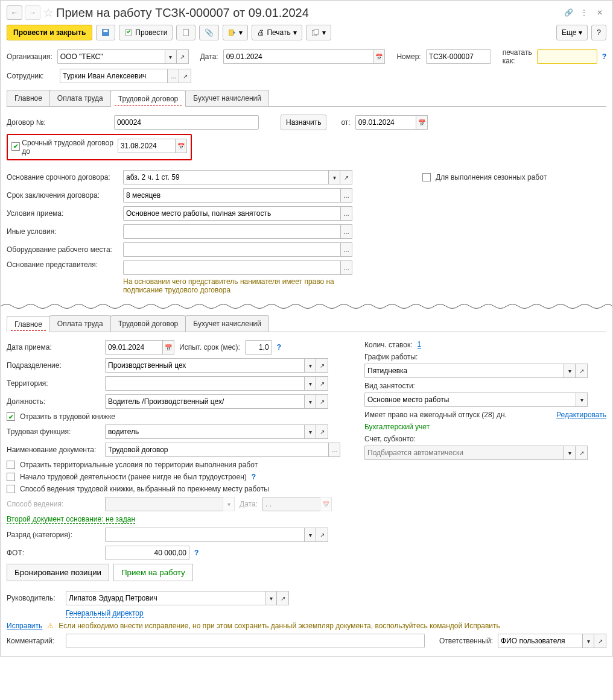 Image resolution: width=613 pixels, height=700 pixels. I want to click on manager-input, so click(165, 598).